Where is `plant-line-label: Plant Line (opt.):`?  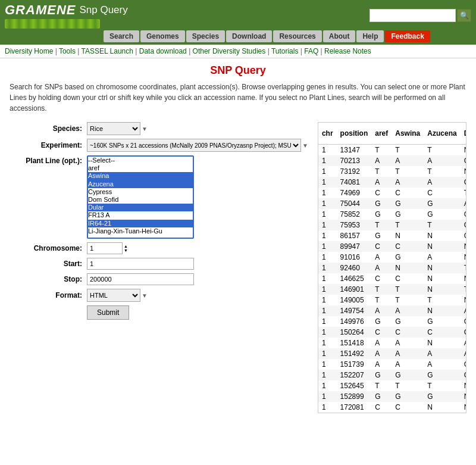
plant-line-label: Plant Line (opt.): is located at coordinates (48, 160).